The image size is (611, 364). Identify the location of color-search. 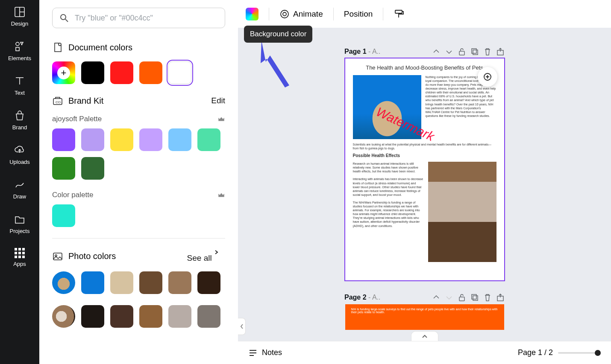
(138, 18).